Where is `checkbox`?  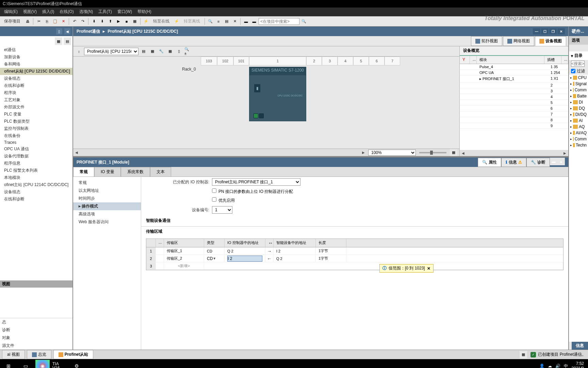 checkbox is located at coordinates (214, 191).